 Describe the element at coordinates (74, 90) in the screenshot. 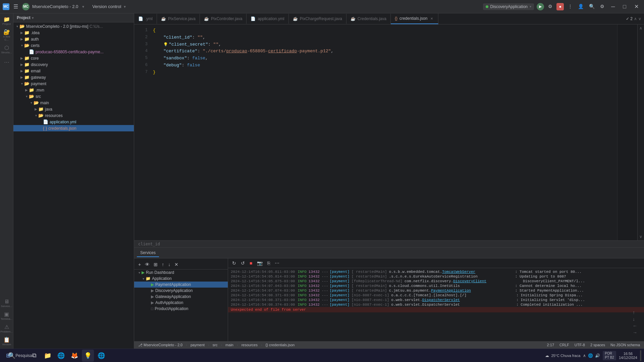

I see `tree-item-mvn: ▶ 📁 .mvn` at that location.